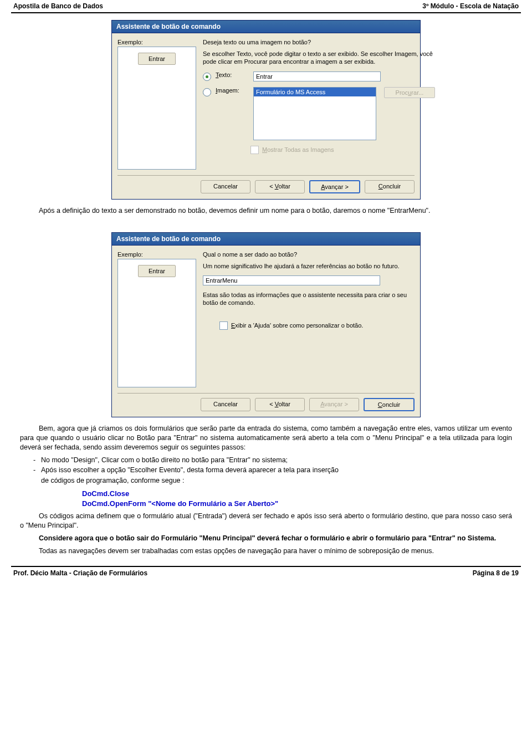  Describe the element at coordinates (266, 211) in the screenshot. I see `paragraph-1: Após a definição do texto a ser demonstr…` at that location.